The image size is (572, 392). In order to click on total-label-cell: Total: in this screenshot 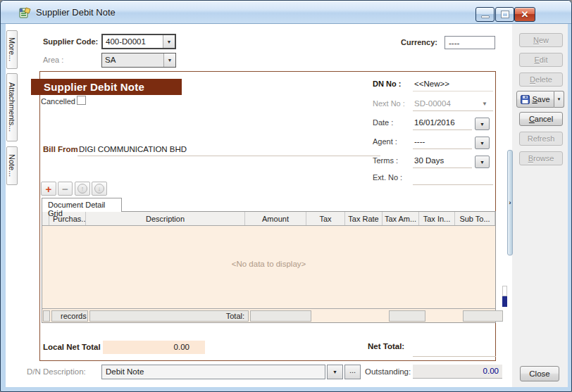, I will do `click(169, 316)`.